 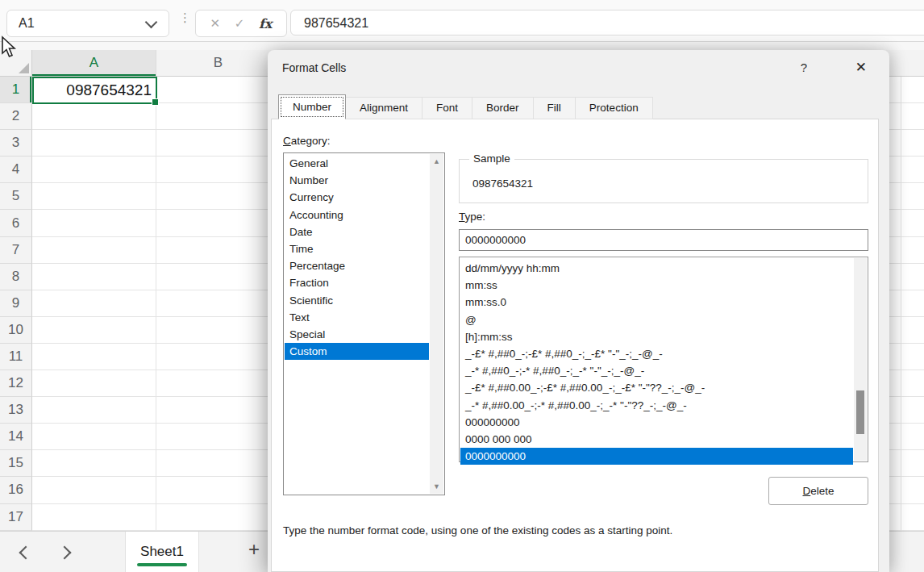 What do you see at coordinates (219, 63) in the screenshot?
I see `column-header-B: B` at bounding box center [219, 63].